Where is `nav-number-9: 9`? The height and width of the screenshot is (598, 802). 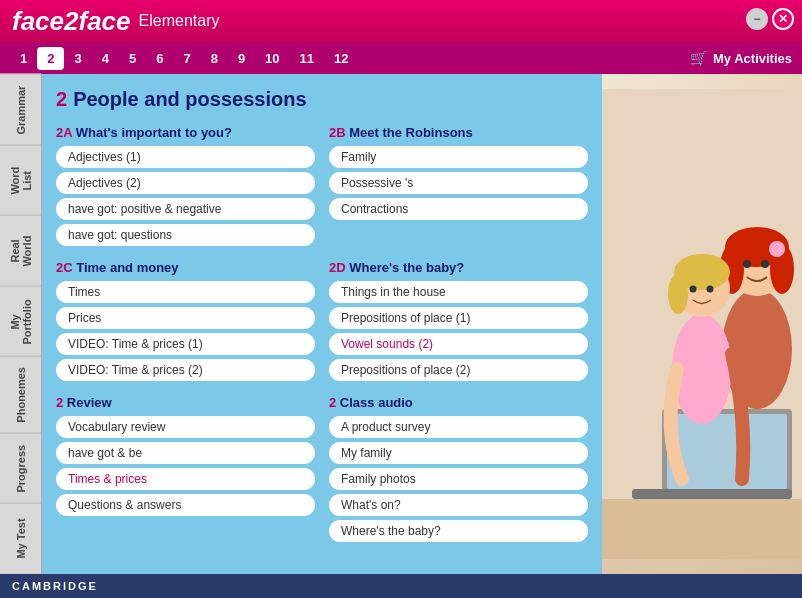
nav-number-9: 9 is located at coordinates (242, 58).